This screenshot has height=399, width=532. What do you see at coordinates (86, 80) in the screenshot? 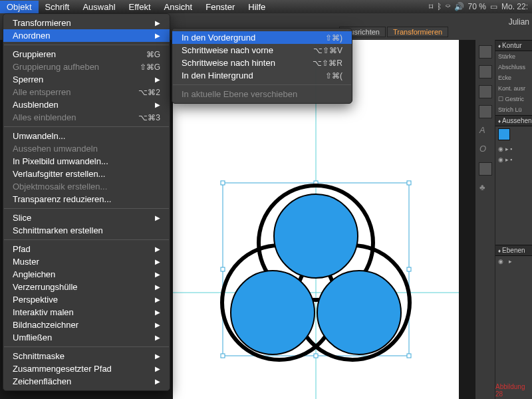
I see `menu-item: Sperren▶` at bounding box center [86, 80].